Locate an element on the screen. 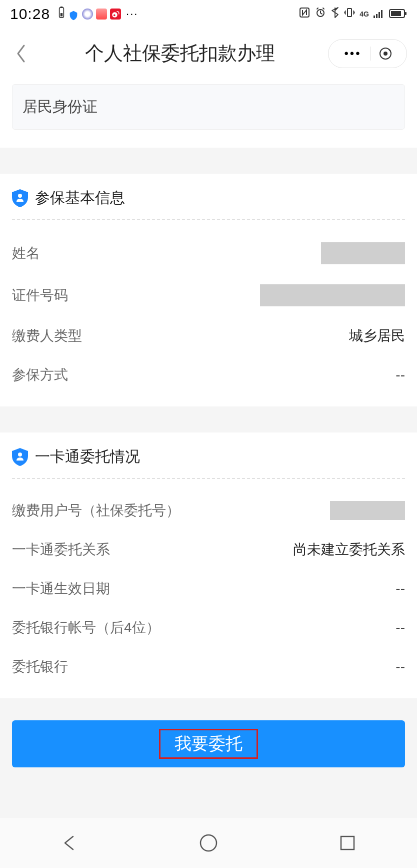 The width and height of the screenshot is (417, 868). button-area: 我要委托 is located at coordinates (208, 748).